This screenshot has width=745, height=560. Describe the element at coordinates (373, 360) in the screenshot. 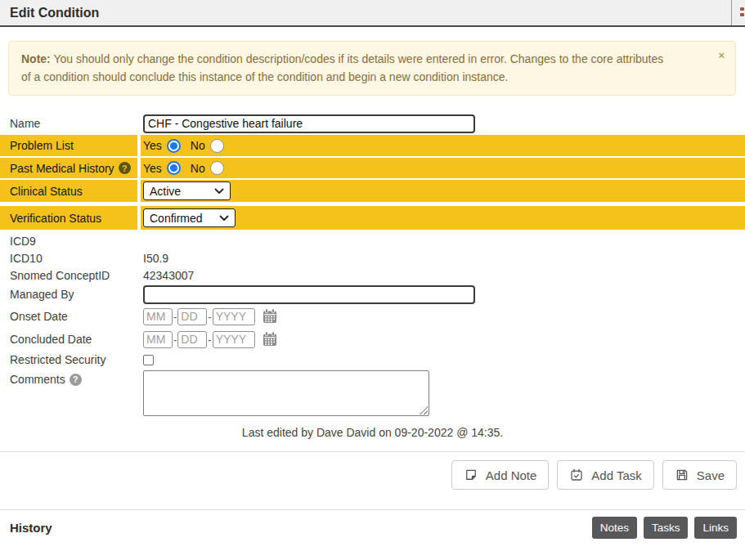

I see `field-row-restricted-security: Restricted Security` at that location.